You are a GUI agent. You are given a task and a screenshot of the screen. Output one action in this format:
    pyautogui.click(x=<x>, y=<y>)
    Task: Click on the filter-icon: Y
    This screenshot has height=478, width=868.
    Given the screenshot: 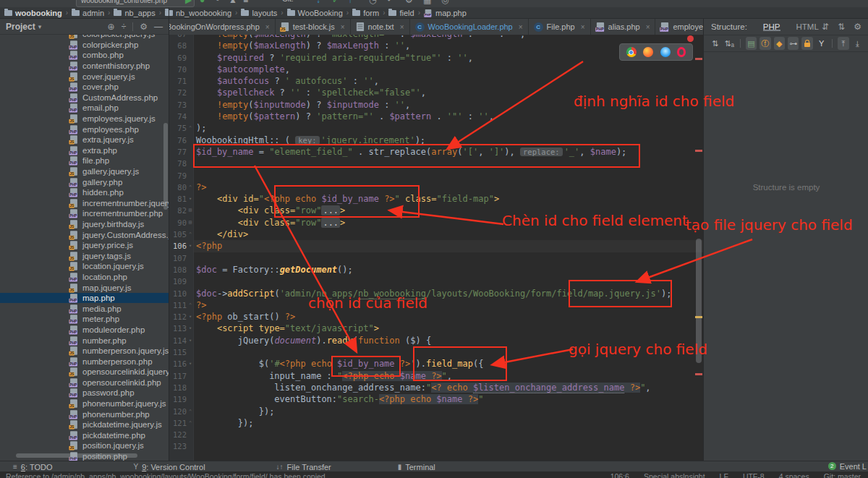 What is the action you would take?
    pyautogui.click(x=822, y=43)
    